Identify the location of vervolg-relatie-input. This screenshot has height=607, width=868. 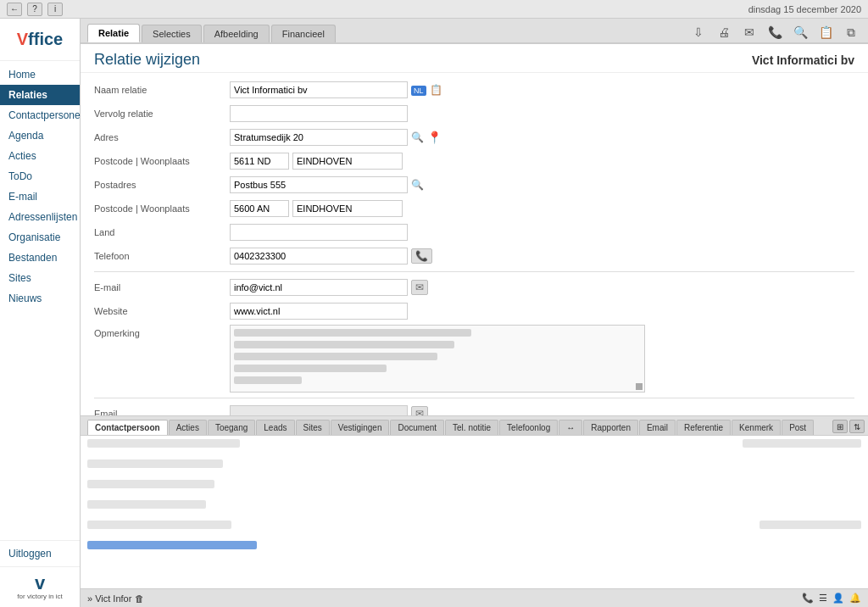
(319, 114).